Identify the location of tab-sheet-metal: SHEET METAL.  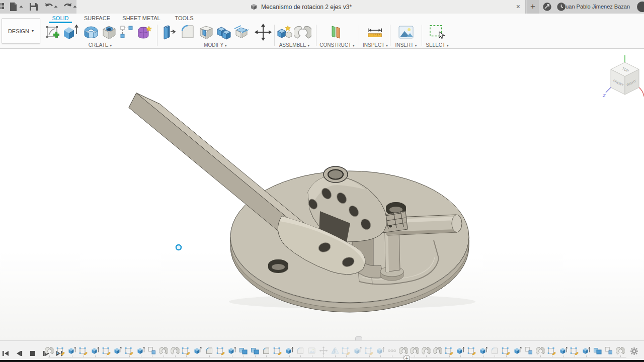
(141, 18).